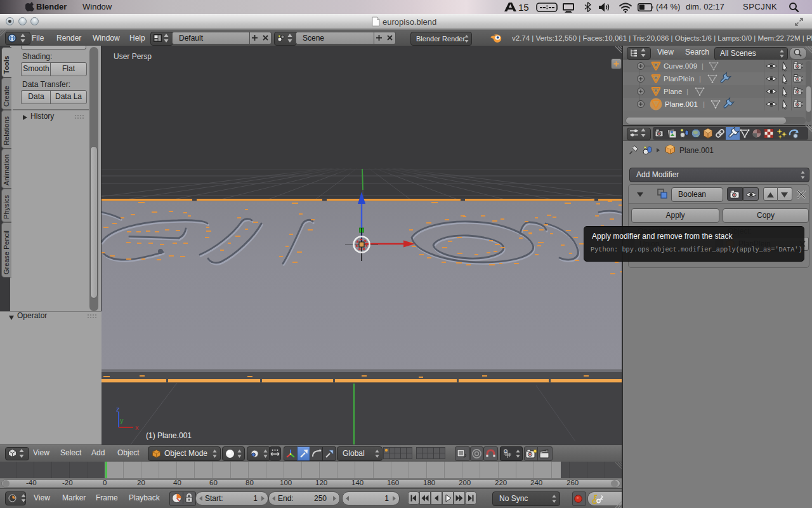 The image size is (812, 508). What do you see at coordinates (137, 427) in the screenshot?
I see `svg-text: x` at bounding box center [137, 427].